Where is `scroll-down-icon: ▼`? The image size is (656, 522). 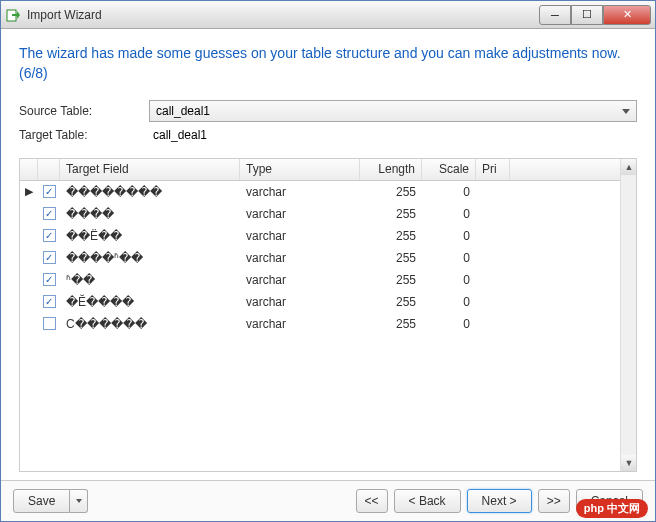 scroll-down-icon: ▼ is located at coordinates (629, 463).